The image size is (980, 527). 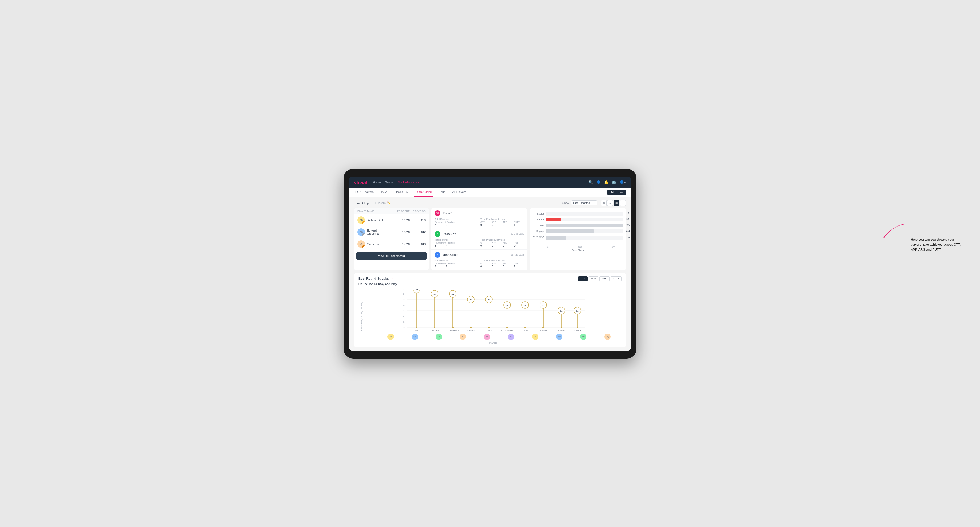 What do you see at coordinates (490, 279) in the screenshot?
I see `streaks-header: Best Round Streaks ← OTT APP ARG PUTT` at bounding box center [490, 279].